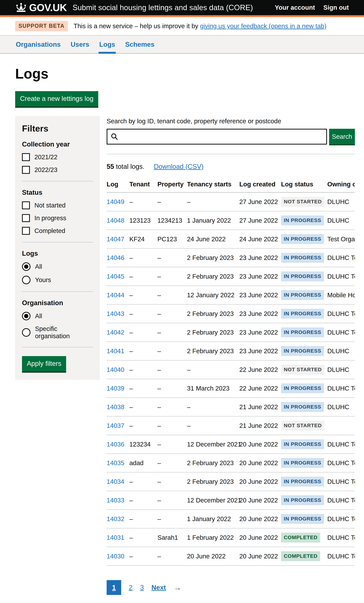  What do you see at coordinates (116, 482) in the screenshot?
I see `log-id-link: 14034` at bounding box center [116, 482].